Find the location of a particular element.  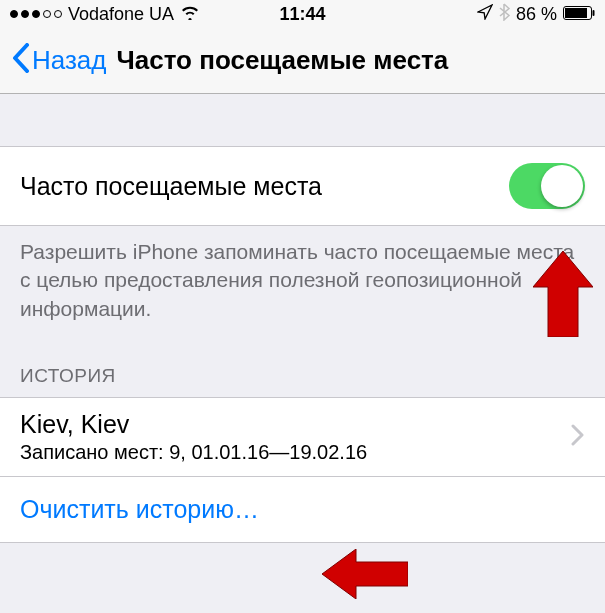

annotation-arrow-clear is located at coordinates (365, 576).